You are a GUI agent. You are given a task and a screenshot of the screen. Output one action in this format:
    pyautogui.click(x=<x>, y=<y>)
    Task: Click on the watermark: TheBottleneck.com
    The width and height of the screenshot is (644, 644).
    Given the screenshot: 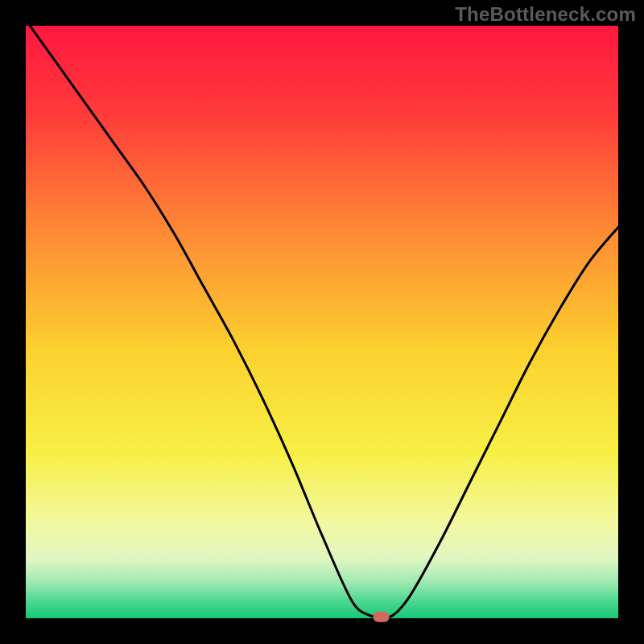 What is the action you would take?
    pyautogui.click(x=546, y=14)
    